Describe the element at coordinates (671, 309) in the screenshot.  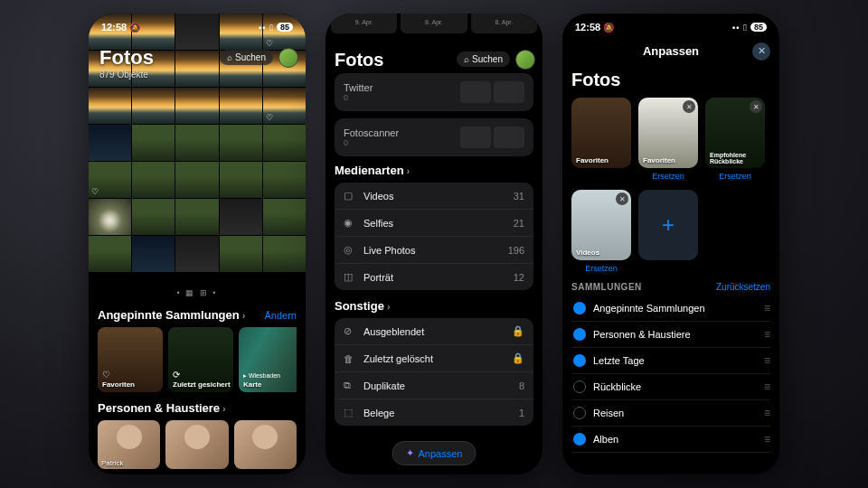
I see `list-item: Angepinnte Sammlungen≡` at that location.